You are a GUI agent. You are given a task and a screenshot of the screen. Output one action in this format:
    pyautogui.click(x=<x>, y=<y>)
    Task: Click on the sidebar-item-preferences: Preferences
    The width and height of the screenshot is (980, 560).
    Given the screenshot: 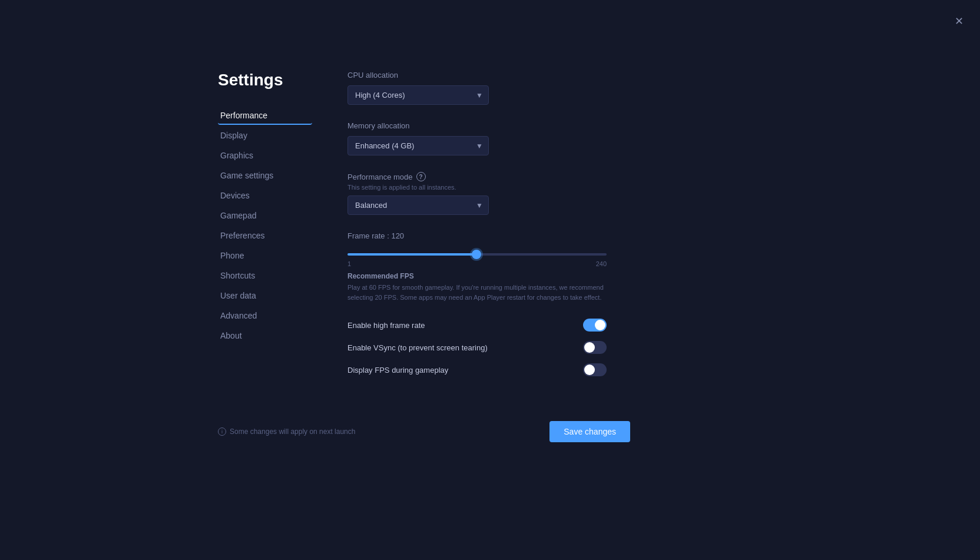 What is the action you would take?
    pyautogui.click(x=265, y=236)
    